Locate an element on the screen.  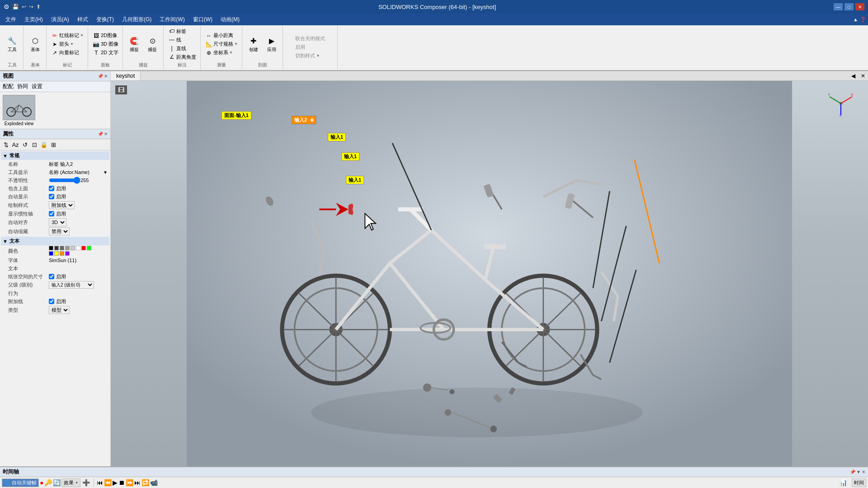
viewport-close-btn: ✕ is located at coordinates (863, 76).